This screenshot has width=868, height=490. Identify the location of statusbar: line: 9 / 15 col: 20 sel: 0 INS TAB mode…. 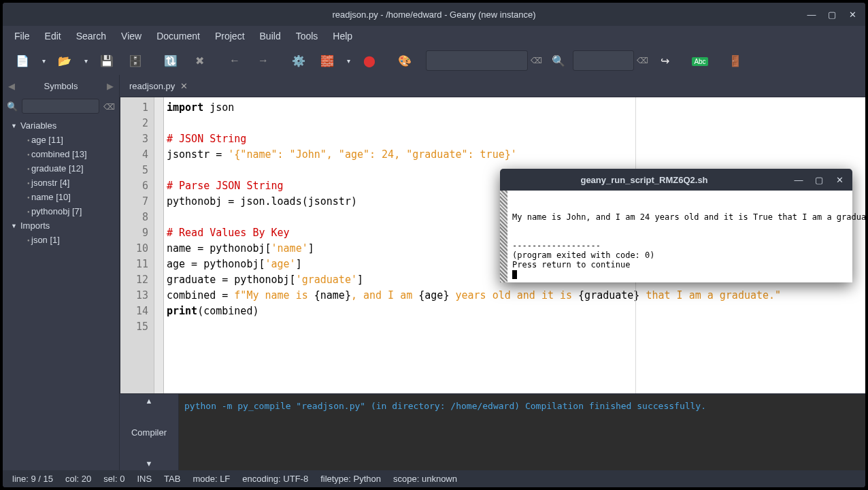
(434, 479).